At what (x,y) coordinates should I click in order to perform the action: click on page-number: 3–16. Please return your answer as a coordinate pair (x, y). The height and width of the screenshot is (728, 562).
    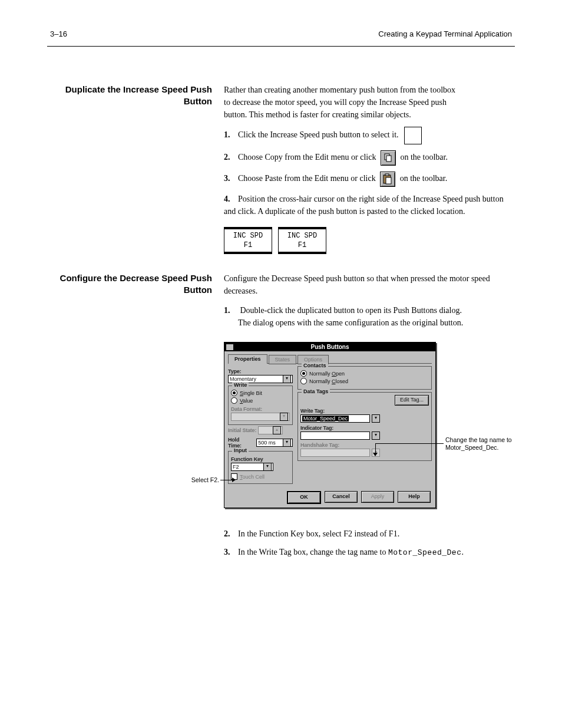
    Looking at the image, I should click on (59, 34).